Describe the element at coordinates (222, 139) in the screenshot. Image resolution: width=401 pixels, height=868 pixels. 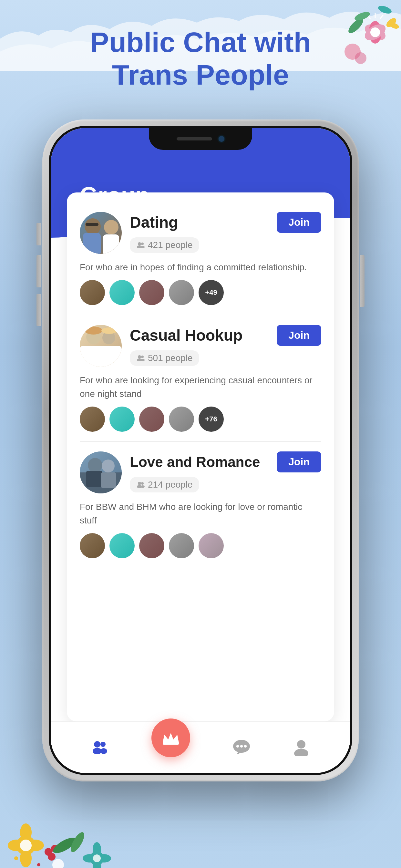
I see `front-camera` at that location.